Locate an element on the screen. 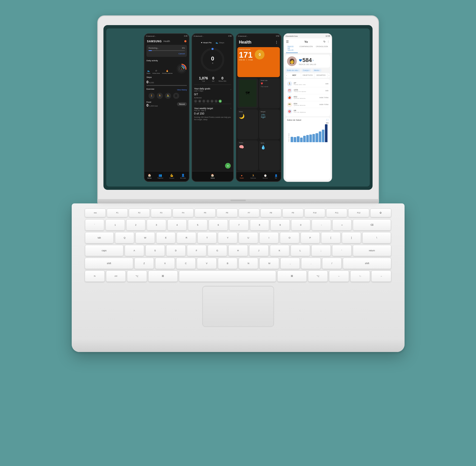 The width and height of the screenshot is (476, 466). goals-chevron-icon: › is located at coordinates (231, 90).